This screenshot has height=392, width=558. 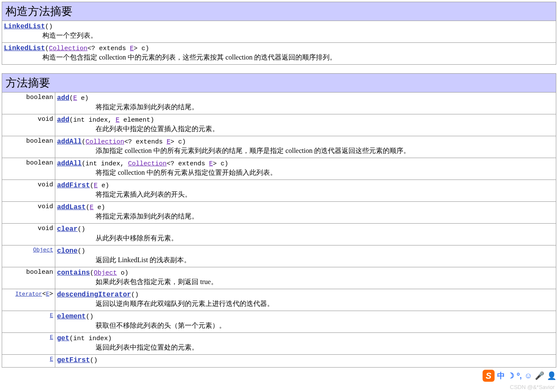 I want to click on signature-cell: addLast(E e)将指定元素添加到此列表的结尾。, so click(x=306, y=212).